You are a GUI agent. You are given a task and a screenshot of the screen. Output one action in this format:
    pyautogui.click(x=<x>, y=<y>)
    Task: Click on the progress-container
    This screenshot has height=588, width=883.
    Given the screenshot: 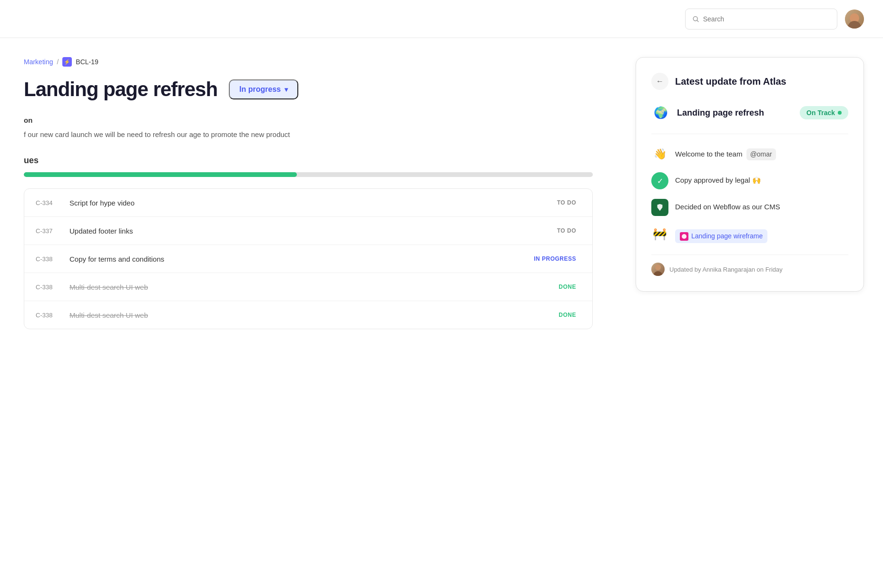 What is the action you would take?
    pyautogui.click(x=308, y=175)
    